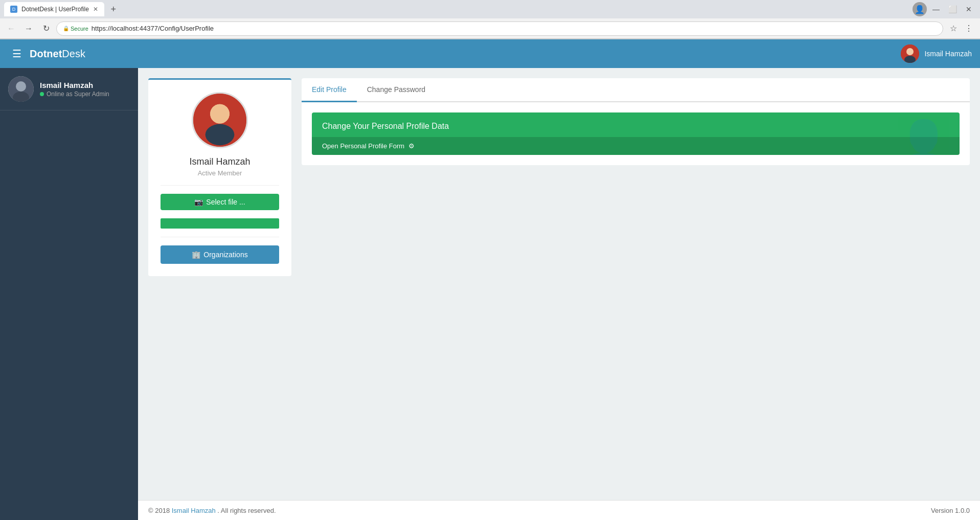 This screenshot has height=520, width=980. Describe the element at coordinates (636, 134) in the screenshot. I see `profile-form-card: Change Your Personal Profile Data Open P…` at that location.